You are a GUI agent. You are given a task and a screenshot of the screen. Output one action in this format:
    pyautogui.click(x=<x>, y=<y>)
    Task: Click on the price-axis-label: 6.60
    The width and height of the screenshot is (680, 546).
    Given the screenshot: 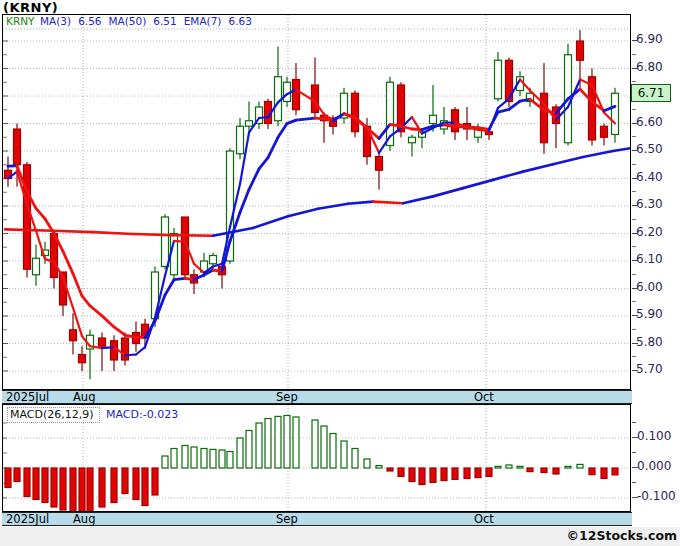 What is the action you would take?
    pyautogui.click(x=650, y=122)
    